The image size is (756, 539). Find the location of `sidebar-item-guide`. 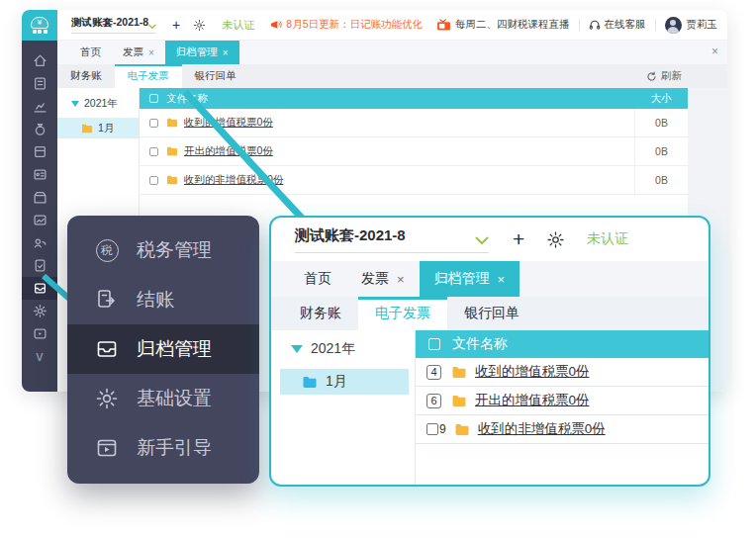

sidebar-item-guide is located at coordinates (40, 334).